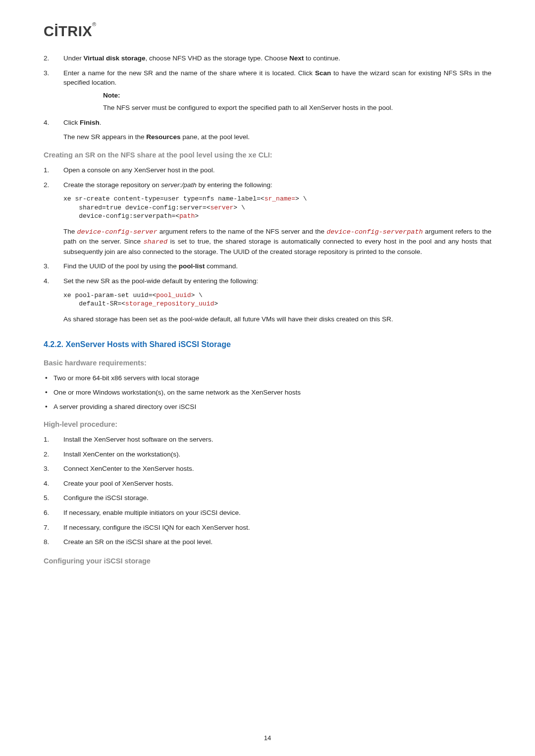 The height and width of the screenshot is (756, 535). I want to click on citrix-logo: CİTRIX®, so click(268, 31).